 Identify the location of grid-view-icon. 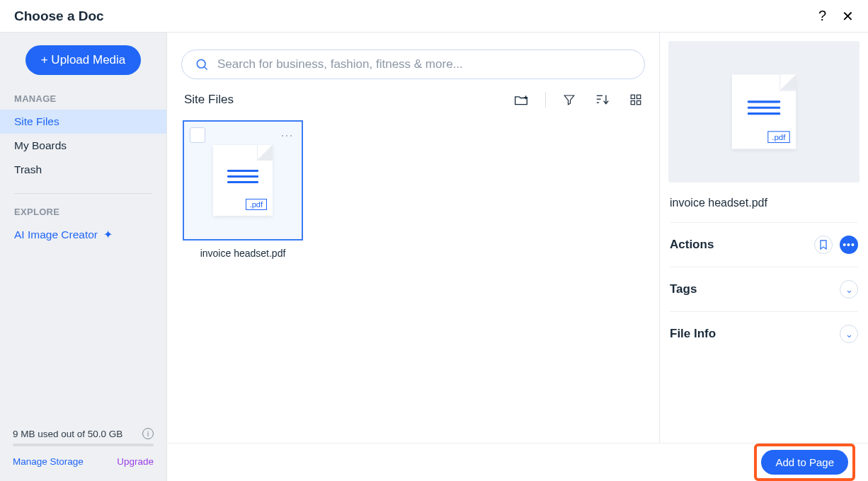
(636, 100).